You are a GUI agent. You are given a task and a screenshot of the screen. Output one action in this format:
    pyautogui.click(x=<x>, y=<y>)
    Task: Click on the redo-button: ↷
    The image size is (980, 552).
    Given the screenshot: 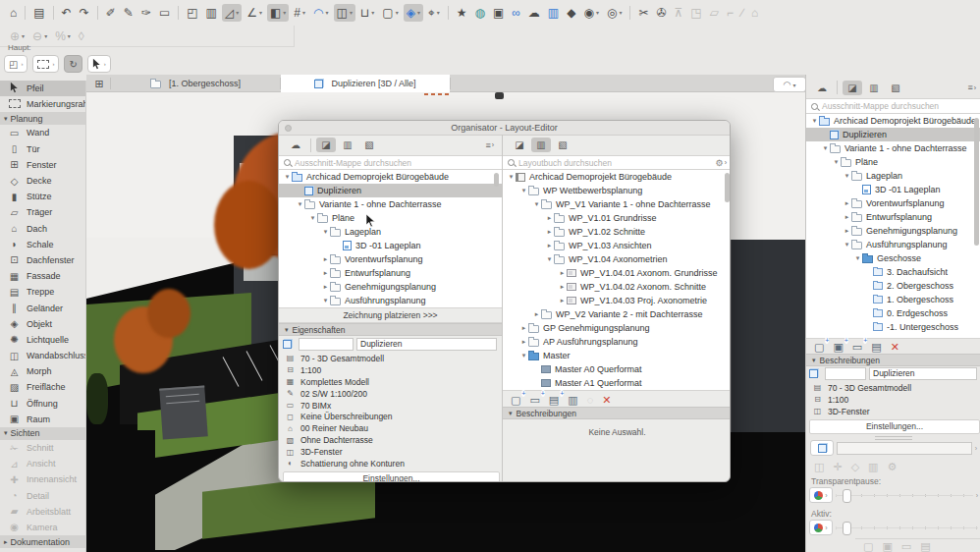 What is the action you would take?
    pyautogui.click(x=84, y=13)
    